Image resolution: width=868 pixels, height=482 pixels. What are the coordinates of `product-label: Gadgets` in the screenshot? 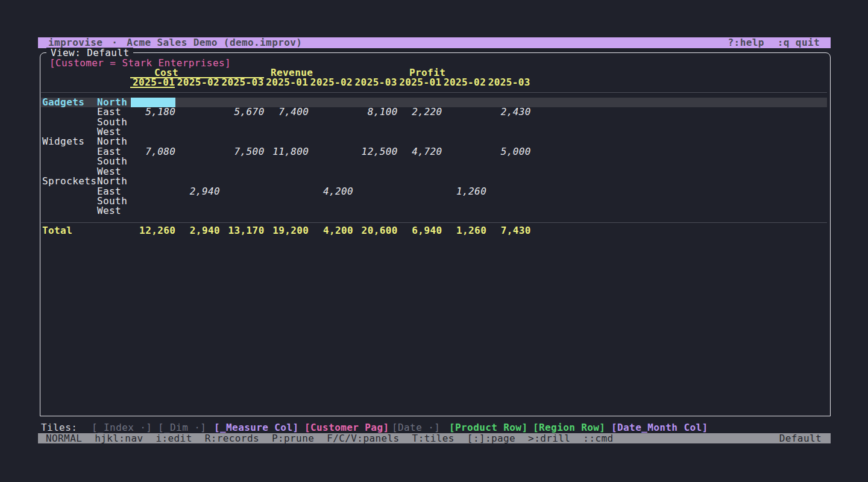 It's located at (63, 102).